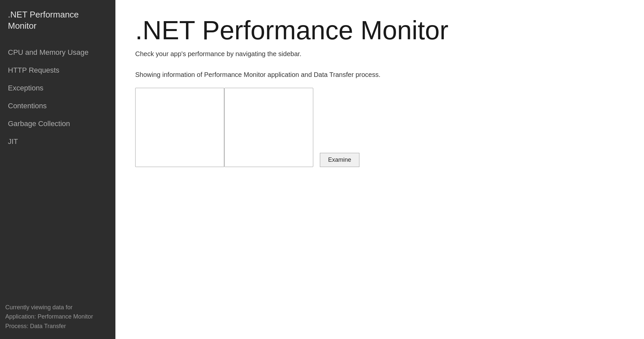  What do you see at coordinates (58, 70) in the screenshot?
I see `sidebar-item-http-requests: HTTP Requests` at bounding box center [58, 70].